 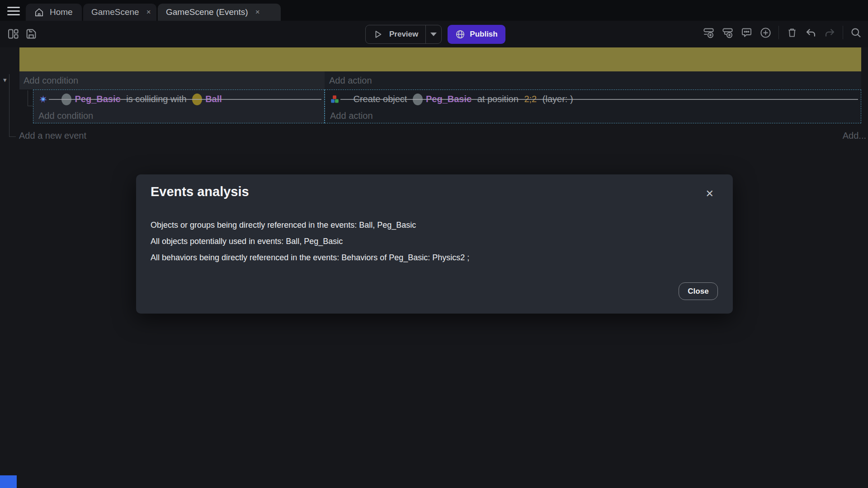 What do you see at coordinates (434, 10) in the screenshot?
I see `tab-bar: Home GameScene × GameScene (Events) ×` at bounding box center [434, 10].